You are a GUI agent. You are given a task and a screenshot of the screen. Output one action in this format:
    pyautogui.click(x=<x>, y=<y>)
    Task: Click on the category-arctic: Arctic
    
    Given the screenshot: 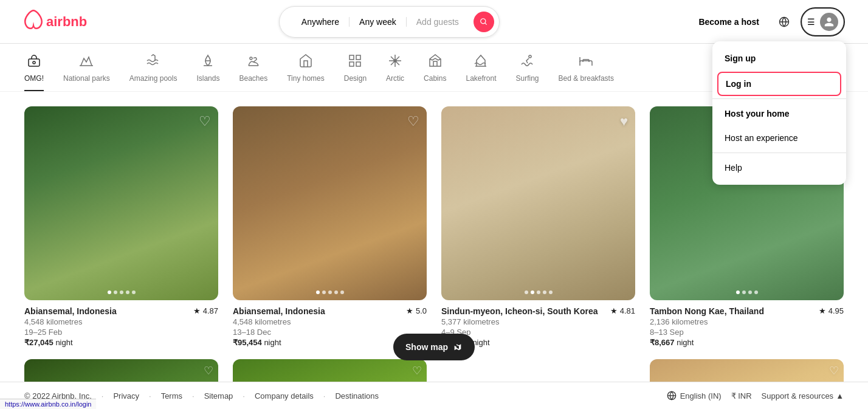 What is the action you would take?
    pyautogui.click(x=395, y=72)
    